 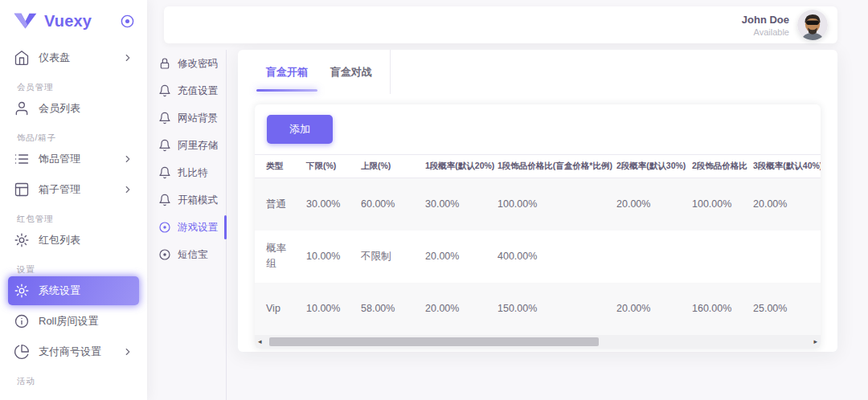 I want to click on home-icon, so click(x=22, y=58).